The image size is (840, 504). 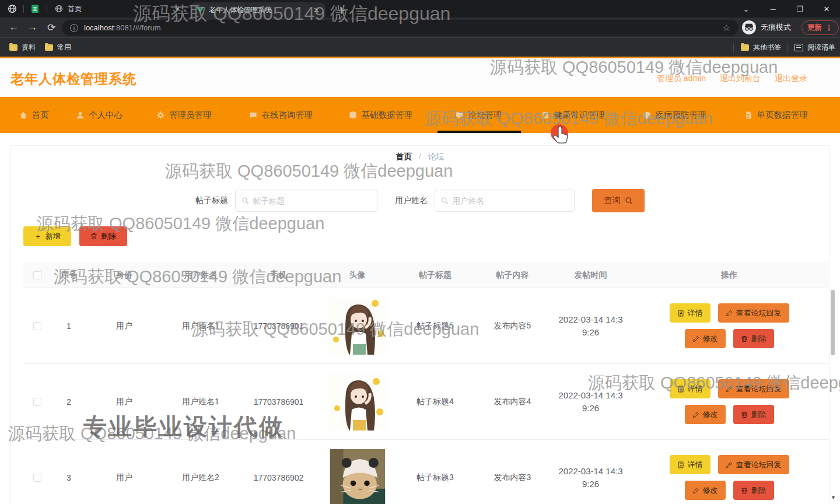 I want to click on delete-button: 删除, so click(x=103, y=236).